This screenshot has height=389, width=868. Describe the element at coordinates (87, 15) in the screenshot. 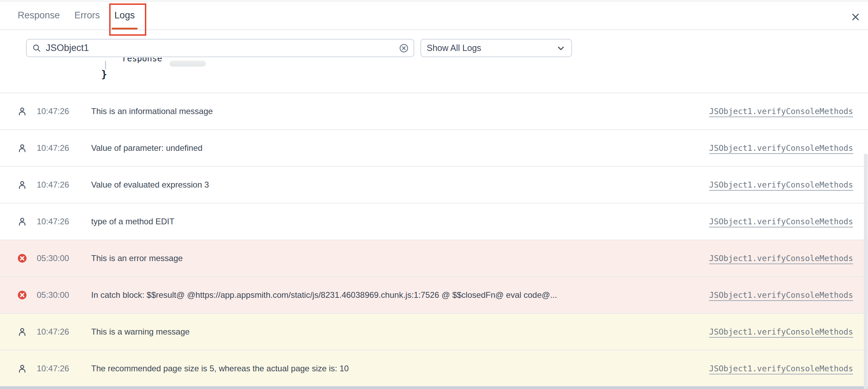

I see `tab-errors: Errors` at that location.